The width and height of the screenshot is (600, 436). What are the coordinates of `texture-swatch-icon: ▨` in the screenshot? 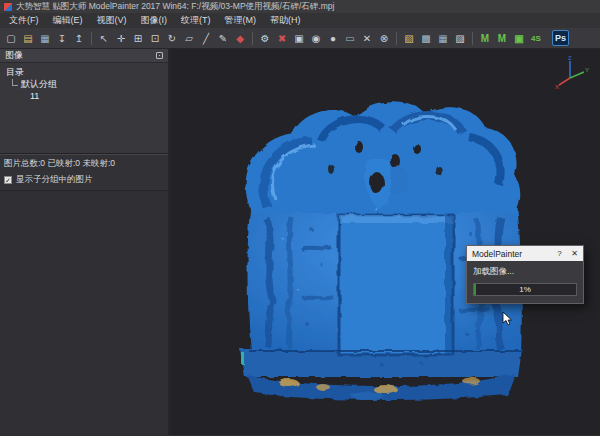 It's located at (460, 38).